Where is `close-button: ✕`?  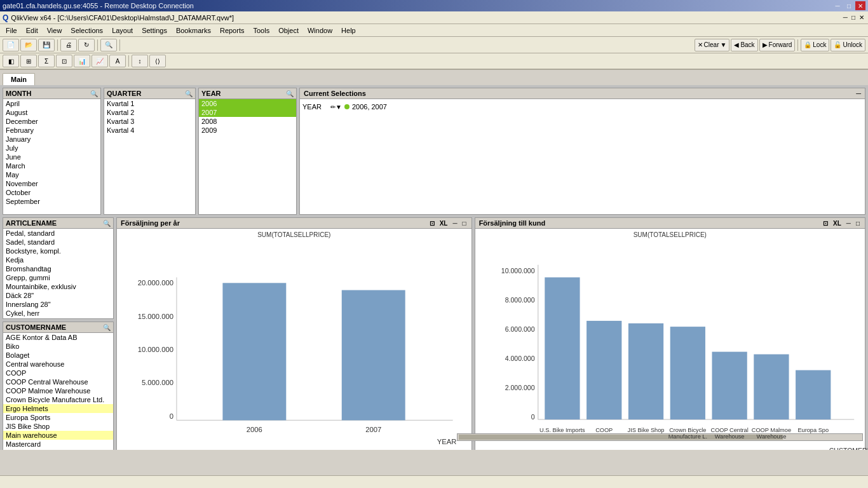 close-button: ✕ is located at coordinates (860, 6).